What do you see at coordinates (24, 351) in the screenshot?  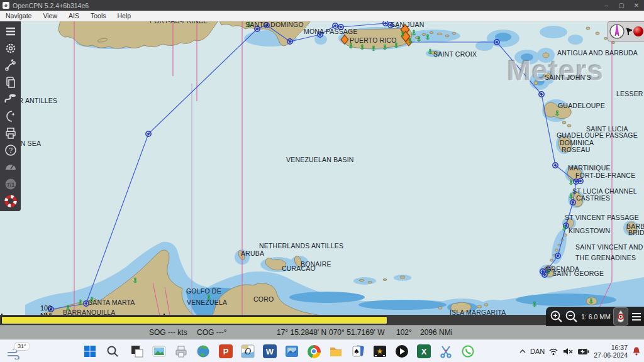 I see `weather-widget: 31°` at bounding box center [24, 351].